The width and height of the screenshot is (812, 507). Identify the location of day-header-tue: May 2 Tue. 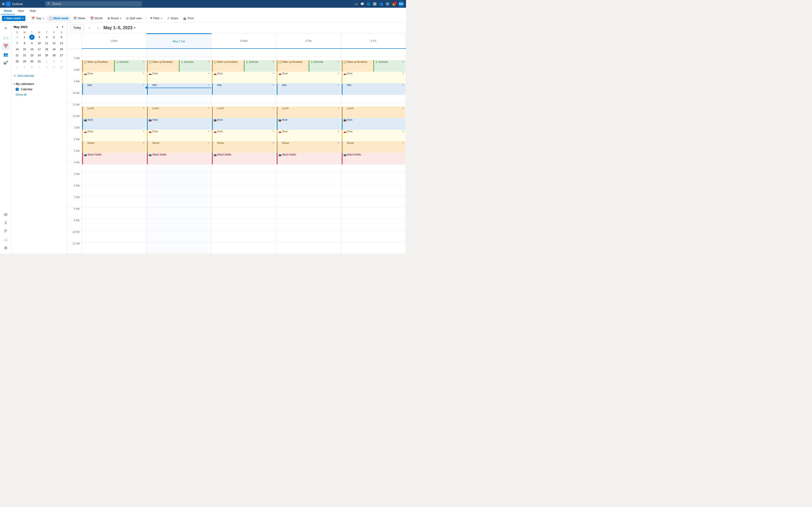
(179, 41).